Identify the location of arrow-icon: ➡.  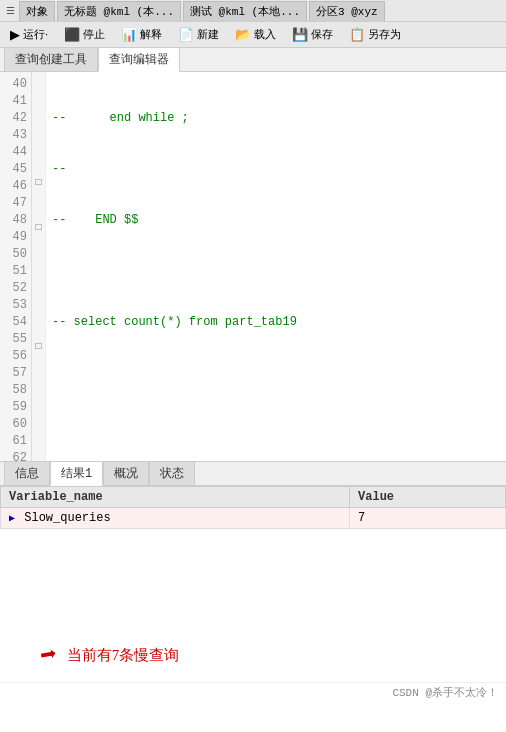
(48, 655).